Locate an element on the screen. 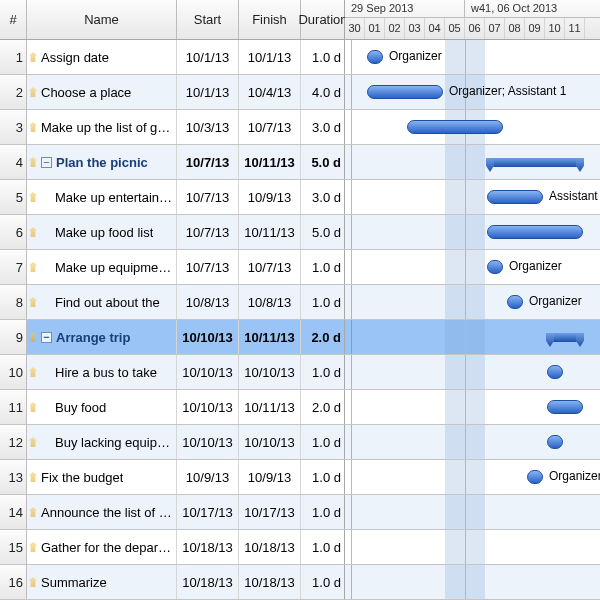 Image resolution: width=600 pixels, height=600 pixels. task-name-cell: Buy food is located at coordinates (102, 407).